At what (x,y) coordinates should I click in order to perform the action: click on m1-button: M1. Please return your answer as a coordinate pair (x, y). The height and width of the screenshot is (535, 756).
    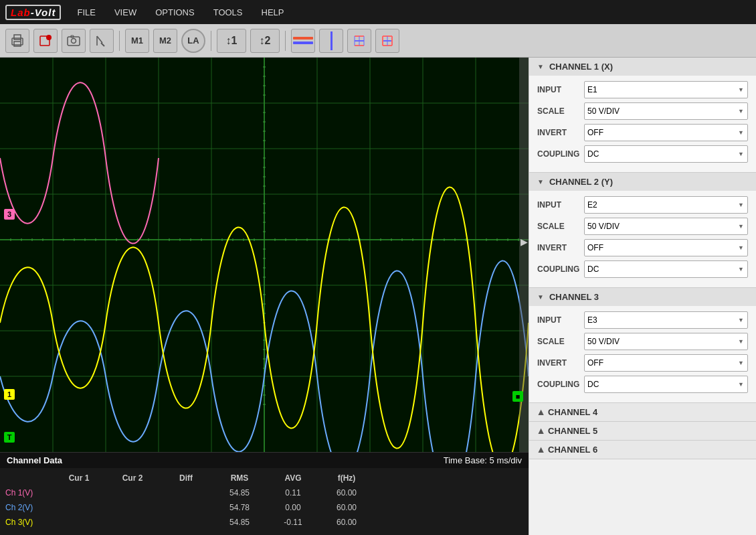
    Looking at the image, I should click on (137, 41).